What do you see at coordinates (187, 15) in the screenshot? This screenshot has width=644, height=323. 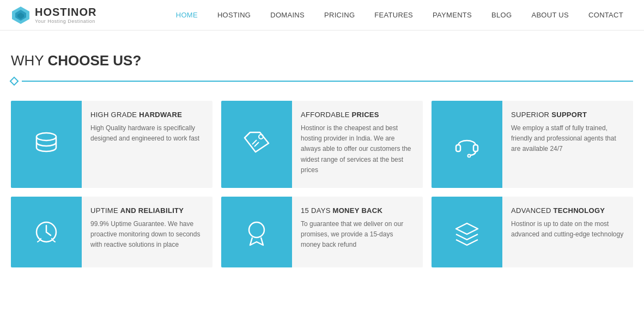 I see `nav-home: HOME` at bounding box center [187, 15].